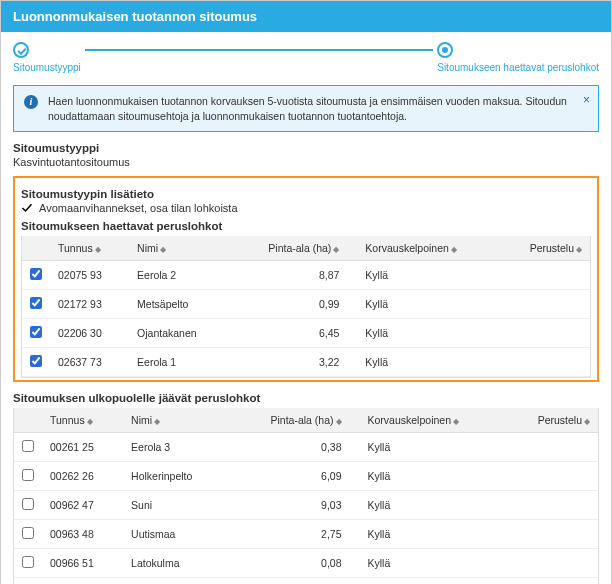 The image size is (612, 584). Describe the element at coordinates (176, 581) in the screenshot. I see `cell-nimi: U1 Pirttilä` at that location.